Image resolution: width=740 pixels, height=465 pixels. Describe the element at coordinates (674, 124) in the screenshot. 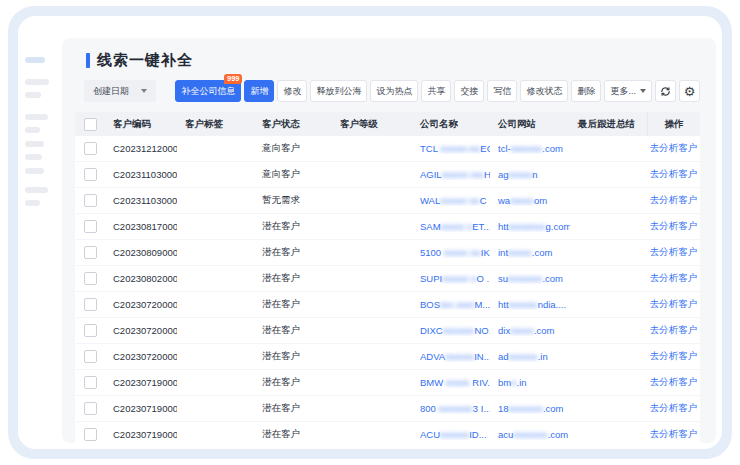

I see `column-header-action: 操作` at that location.